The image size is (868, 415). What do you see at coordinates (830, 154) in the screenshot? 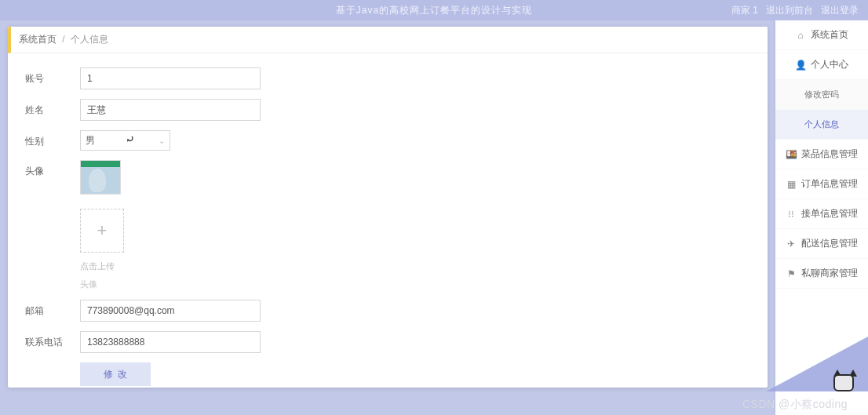
I see `sidebar-item-label: 菜品信息管理` at bounding box center [830, 154].